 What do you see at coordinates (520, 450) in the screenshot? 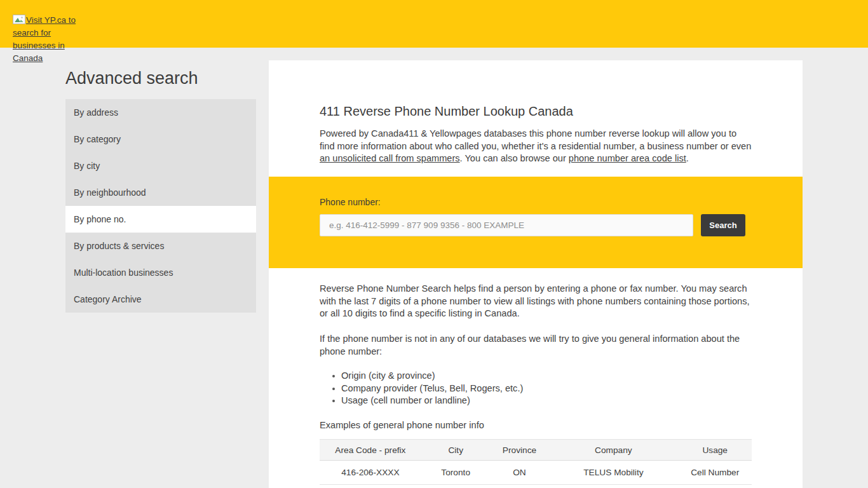
I see `header-province: Province` at bounding box center [520, 450].